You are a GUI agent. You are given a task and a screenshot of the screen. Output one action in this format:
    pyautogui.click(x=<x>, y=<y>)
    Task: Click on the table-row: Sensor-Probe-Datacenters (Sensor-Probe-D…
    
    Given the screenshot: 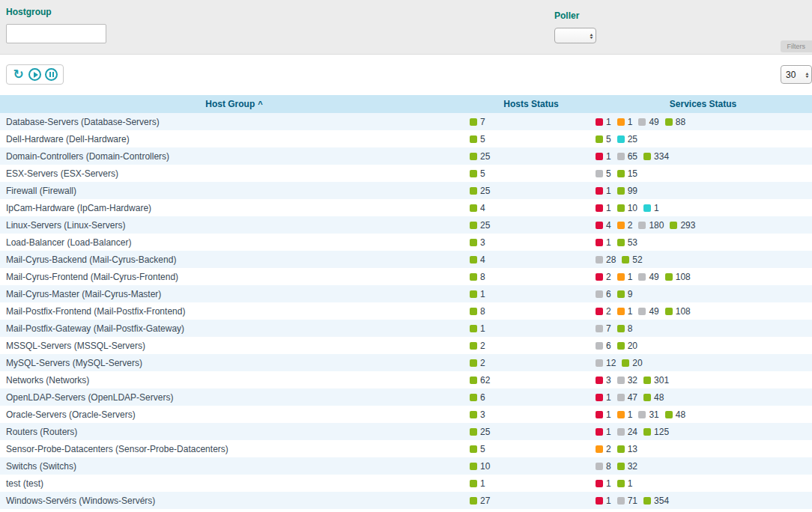 What is the action you would take?
    pyautogui.click(x=406, y=449)
    